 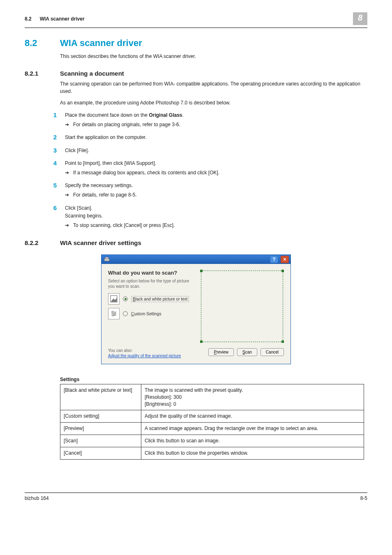 I want to click on table-row: [Scan] Click this button to scan an imag…, so click(x=212, y=441).